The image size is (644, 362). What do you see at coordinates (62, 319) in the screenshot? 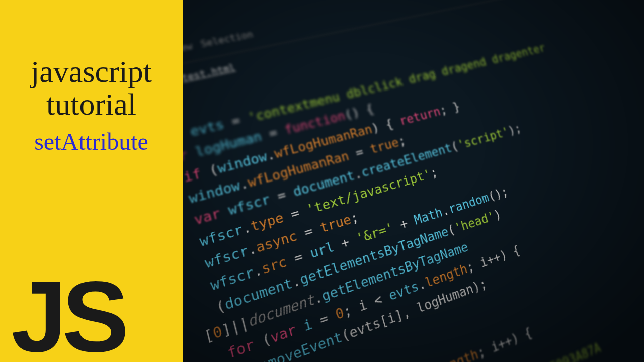
I see `js-badge: JS` at bounding box center [62, 319].